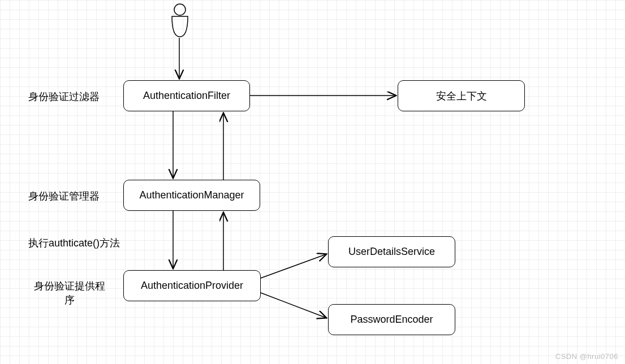  Describe the element at coordinates (587, 356) in the screenshot. I see `watermark: CSDN @hrui0706` at that location.